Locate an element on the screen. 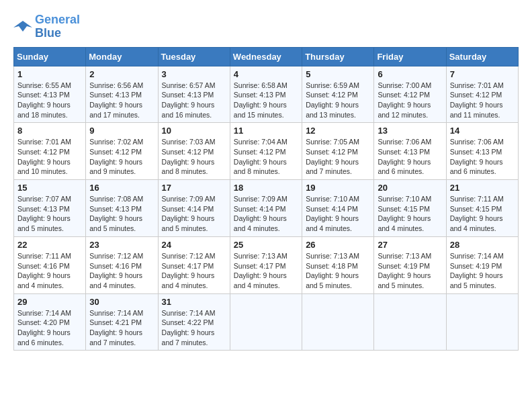  calendar-cell: 14 Sunrise: 7:06 AM Sunset: 4:13 PM Dayl… is located at coordinates (482, 152).